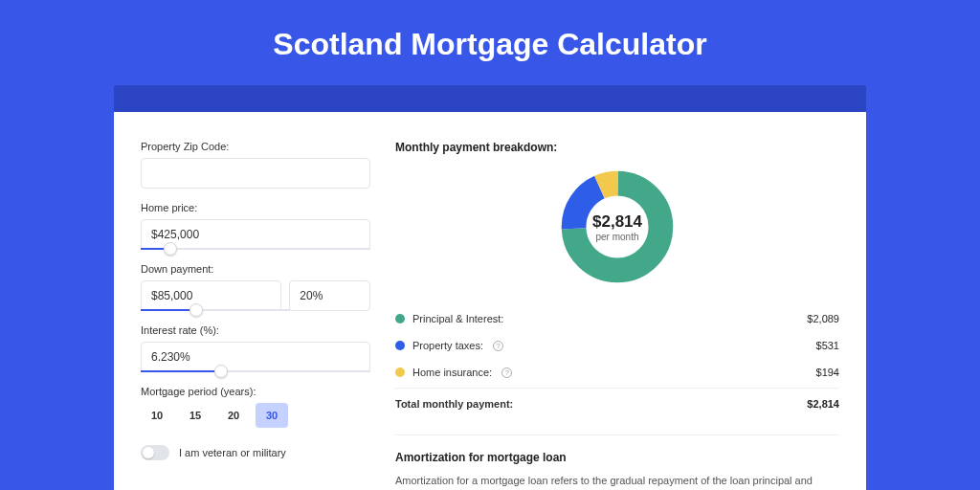  I want to click on donut-center-label: per month, so click(617, 237).